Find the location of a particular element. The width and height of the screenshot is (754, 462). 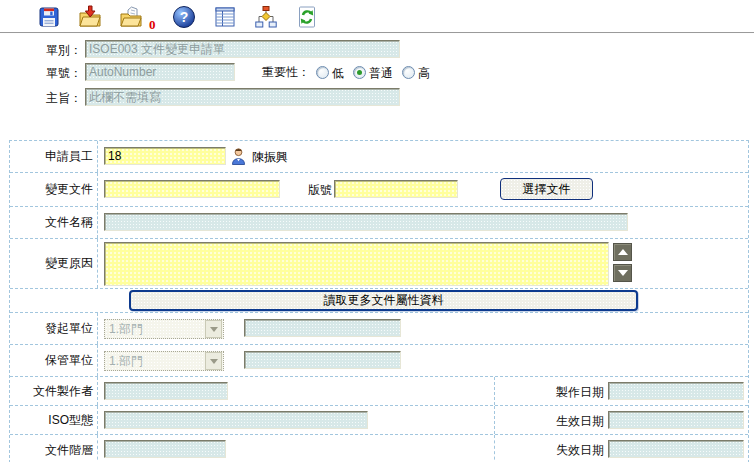

row-doc-author: 文件製作者 製作日期 is located at coordinates (379, 392).